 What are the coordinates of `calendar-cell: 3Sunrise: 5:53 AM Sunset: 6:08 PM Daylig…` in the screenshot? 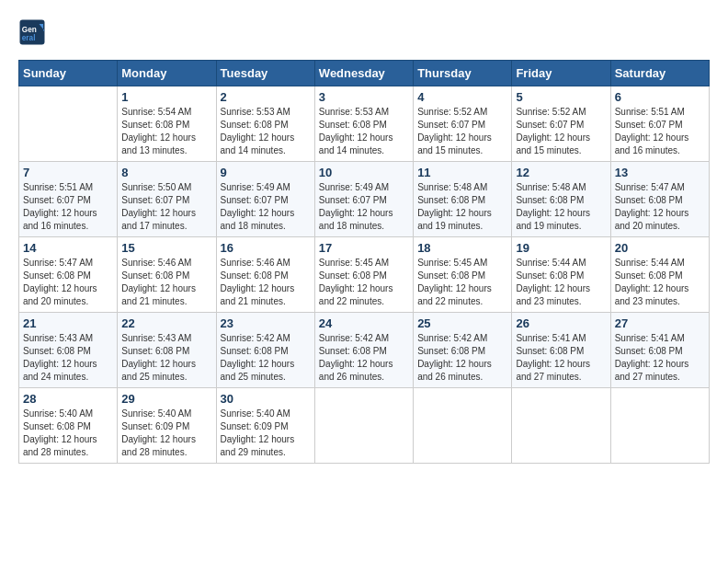 It's located at (364, 124).